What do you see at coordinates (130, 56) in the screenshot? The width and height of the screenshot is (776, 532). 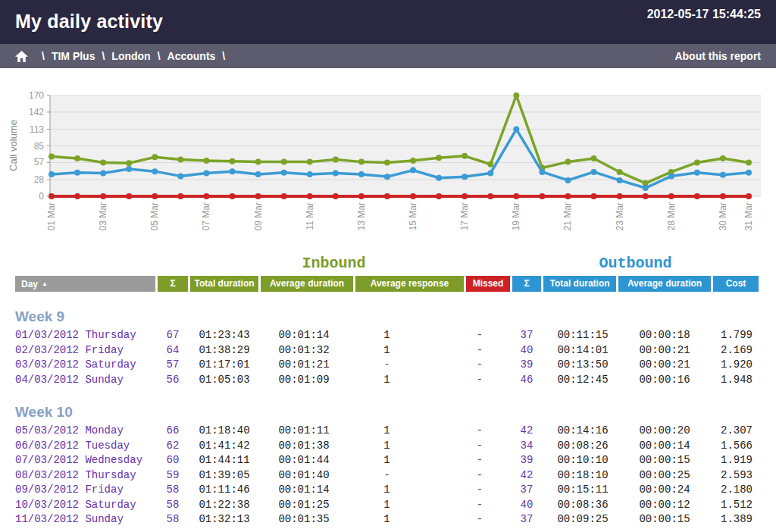 I see `breadcrumb-item-london: London` at bounding box center [130, 56].